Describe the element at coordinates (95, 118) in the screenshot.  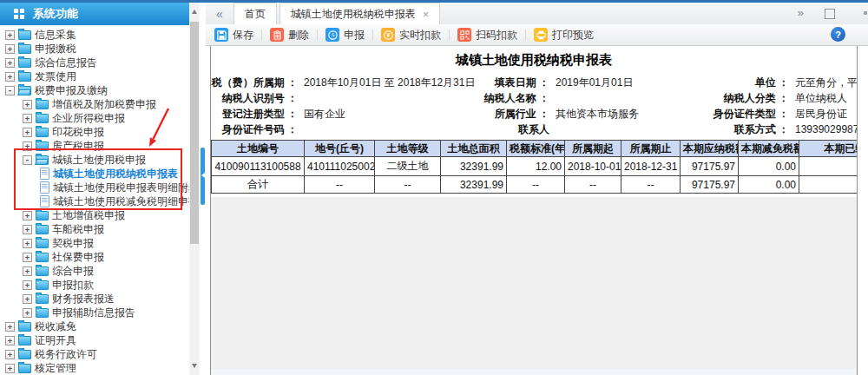
I see `tree-item: +企业所得税申报` at that location.